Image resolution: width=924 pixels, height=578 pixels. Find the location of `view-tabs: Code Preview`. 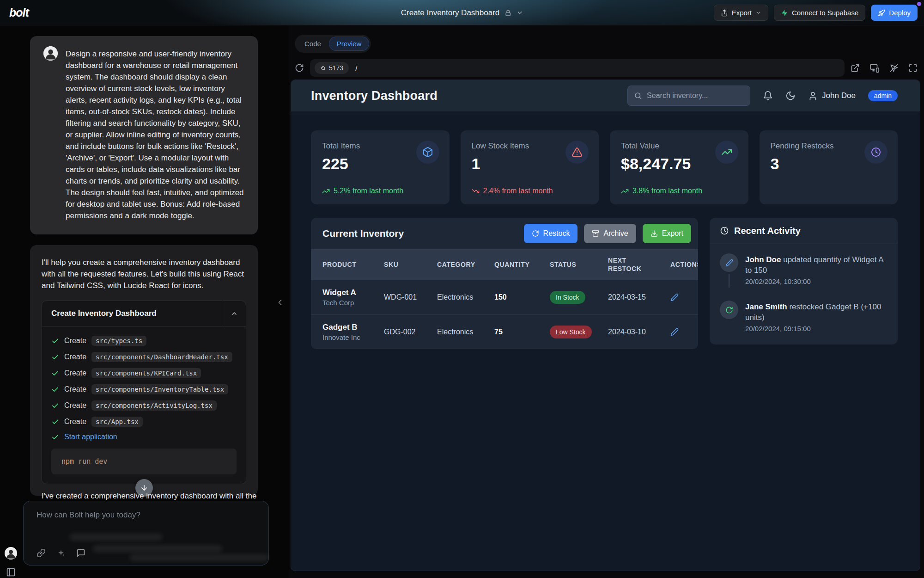

view-tabs: Code Preview is located at coordinates (333, 43).